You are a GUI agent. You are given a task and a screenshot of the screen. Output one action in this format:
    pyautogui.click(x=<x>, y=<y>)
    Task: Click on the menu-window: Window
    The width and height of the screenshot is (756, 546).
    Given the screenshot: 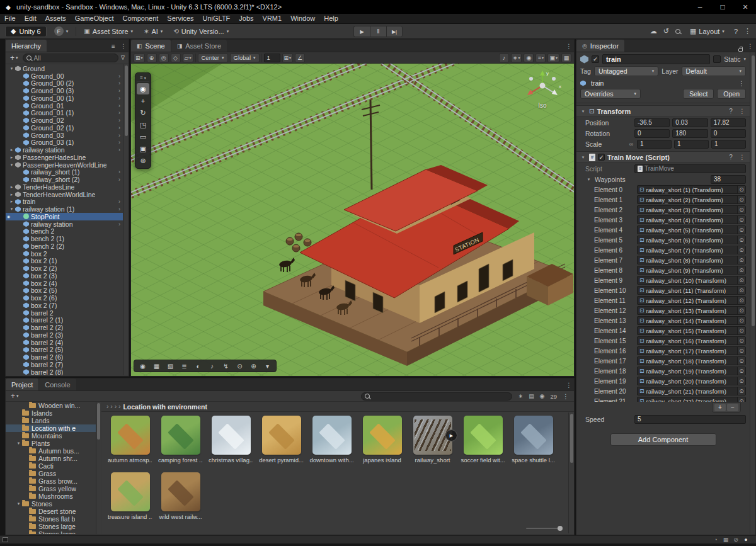 What is the action you would take?
    pyautogui.click(x=302, y=19)
    